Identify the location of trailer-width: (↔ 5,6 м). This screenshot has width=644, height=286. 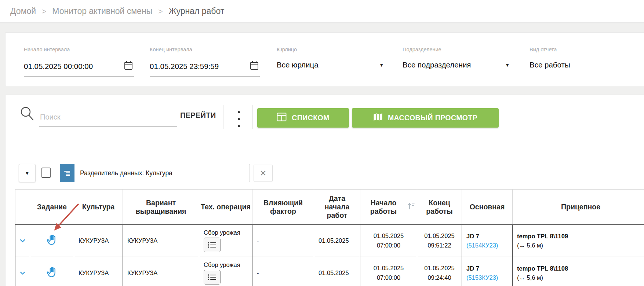
(581, 246).